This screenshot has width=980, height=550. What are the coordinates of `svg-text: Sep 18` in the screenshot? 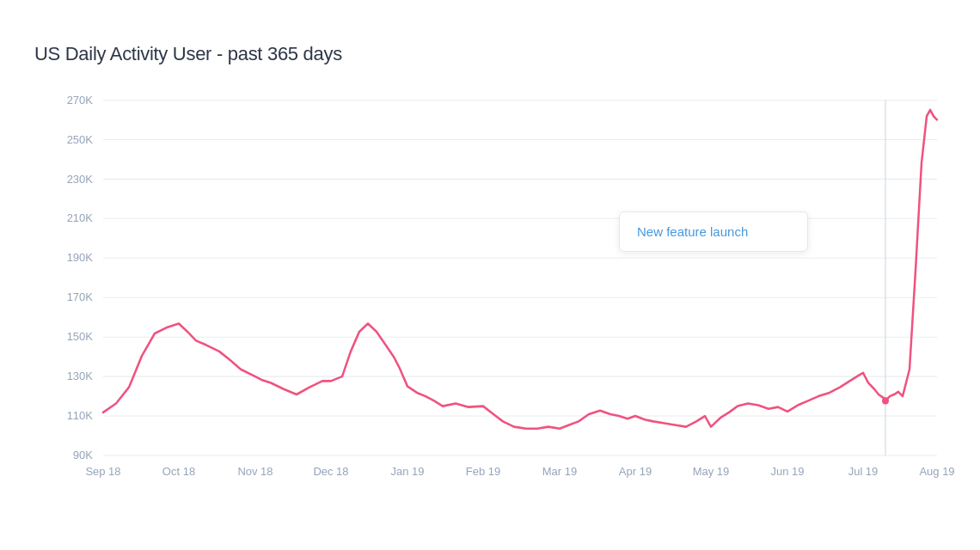 It's located at (103, 471).